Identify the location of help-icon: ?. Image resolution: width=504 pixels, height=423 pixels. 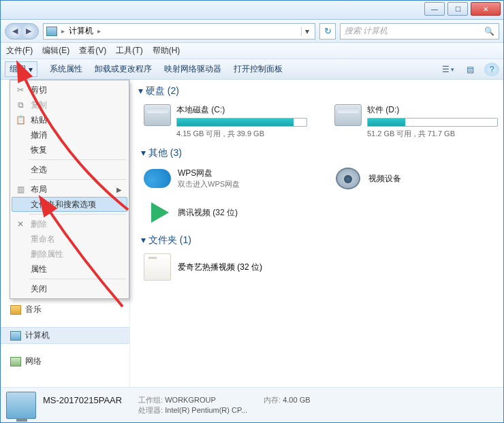
(492, 69).